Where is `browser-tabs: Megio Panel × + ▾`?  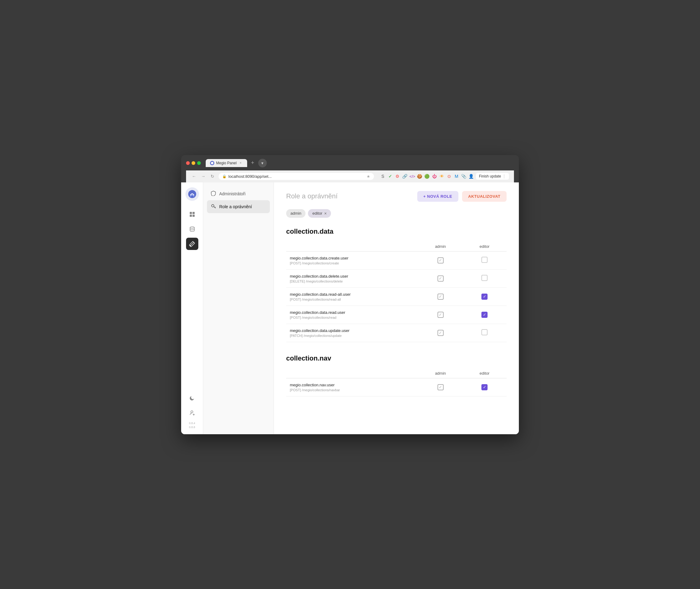 browser-tabs: Megio Panel × + ▾ is located at coordinates (236, 163).